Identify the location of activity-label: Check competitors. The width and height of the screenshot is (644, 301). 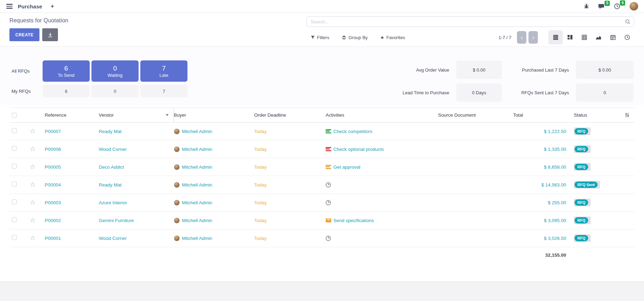
(353, 131).